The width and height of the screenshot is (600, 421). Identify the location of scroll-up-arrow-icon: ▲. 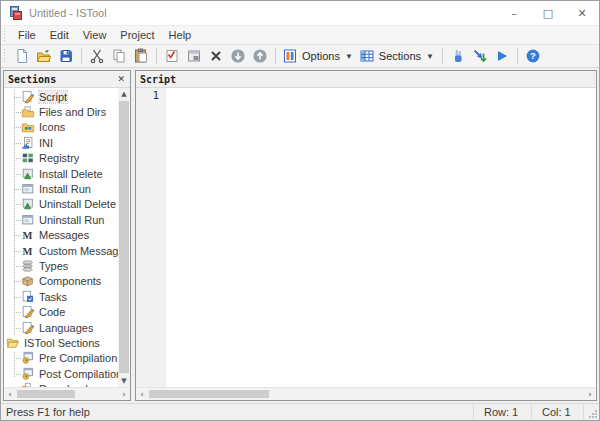
(124, 94).